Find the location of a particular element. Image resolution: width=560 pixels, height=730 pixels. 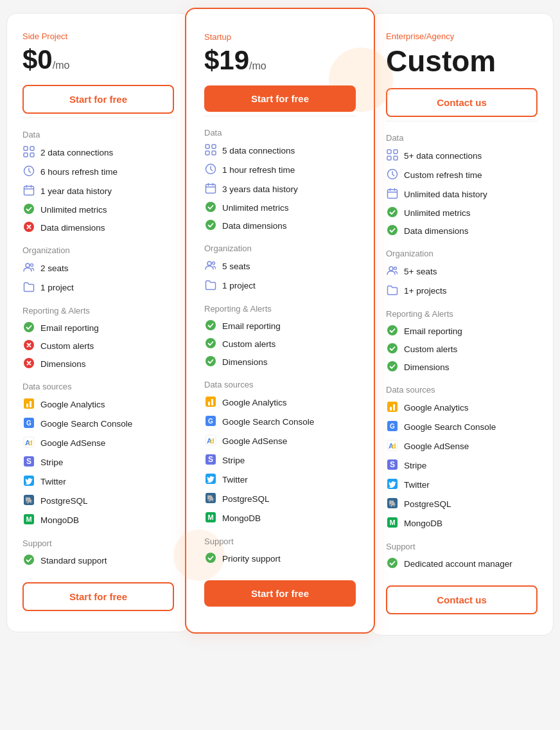

twitter-icon is located at coordinates (211, 479).